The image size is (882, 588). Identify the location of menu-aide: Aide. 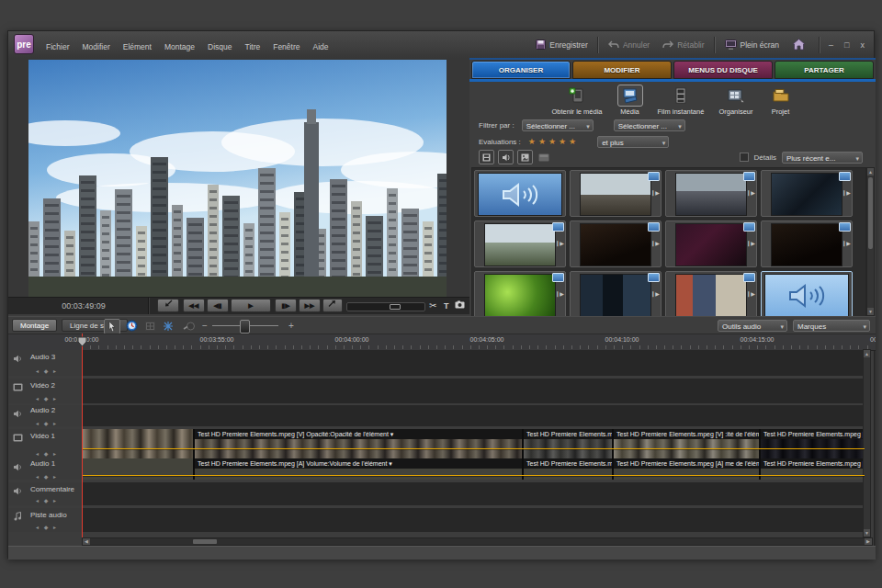
(320, 48).